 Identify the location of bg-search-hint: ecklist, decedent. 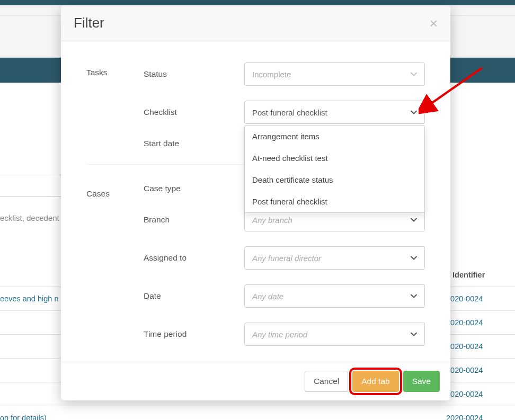
(30, 218).